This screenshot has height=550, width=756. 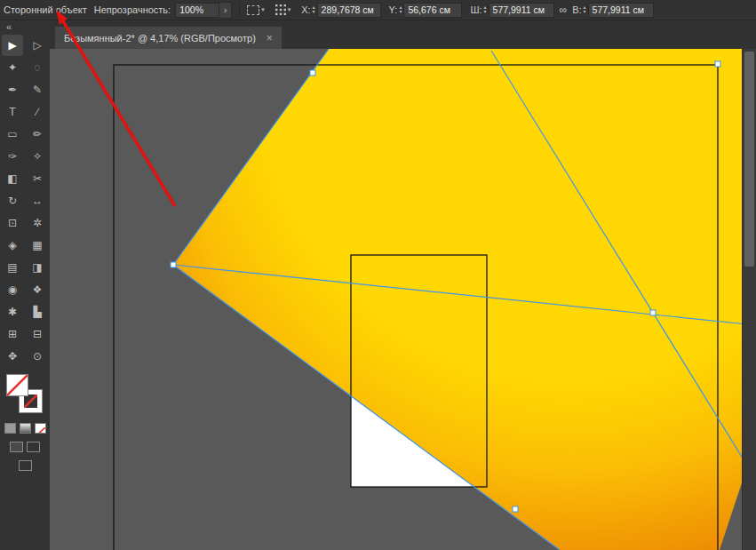 I want to click on type-tool: T, so click(x=12, y=112).